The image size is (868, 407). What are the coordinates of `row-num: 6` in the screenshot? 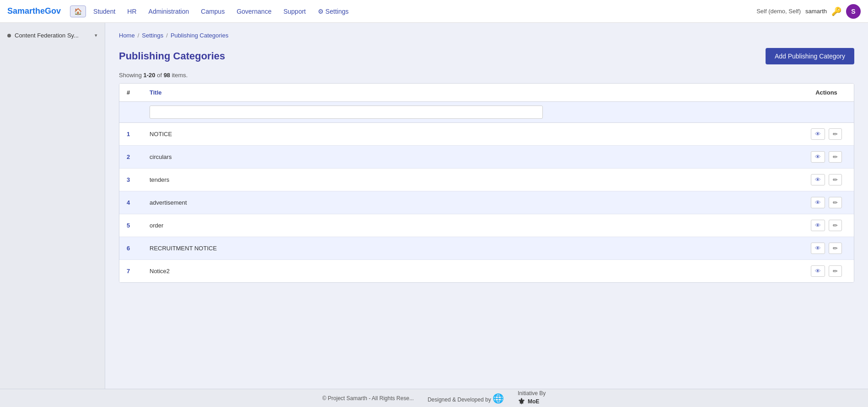 It's located at (131, 248).